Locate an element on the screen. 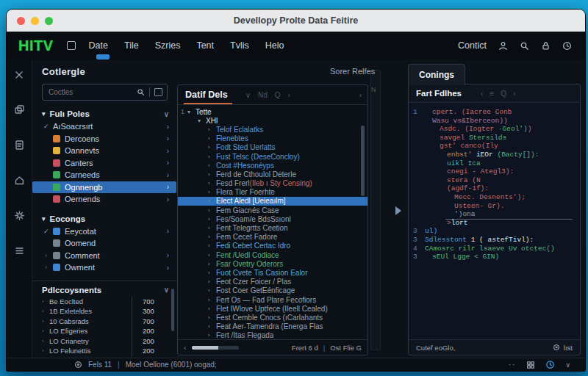  tree-row: › Fodt Sted Uerlatts is located at coordinates (273, 148).